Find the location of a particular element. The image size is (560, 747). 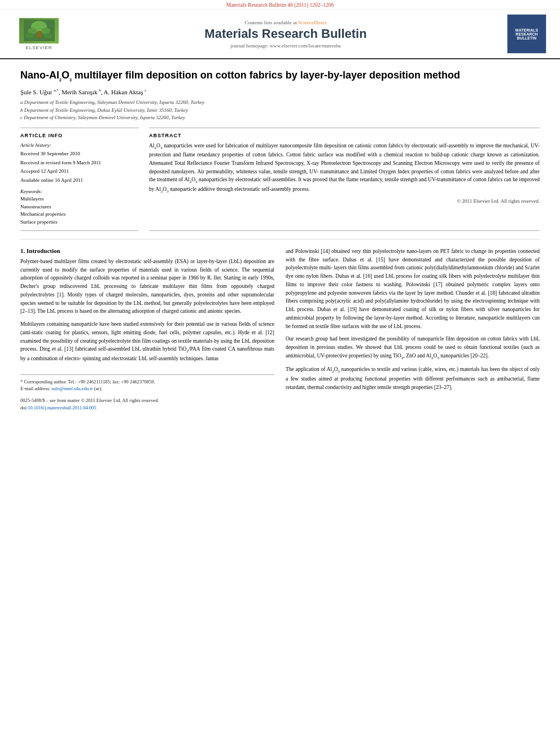

mrb-logo: MATERIALS RESEARCH BULLETIN is located at coordinates (527, 34).